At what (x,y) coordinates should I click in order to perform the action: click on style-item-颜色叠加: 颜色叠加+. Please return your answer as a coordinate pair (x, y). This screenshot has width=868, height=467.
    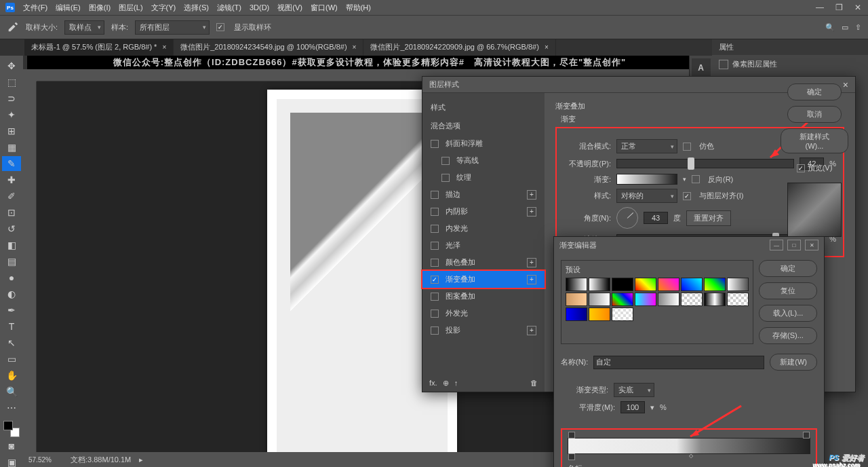
    Looking at the image, I should click on (484, 262).